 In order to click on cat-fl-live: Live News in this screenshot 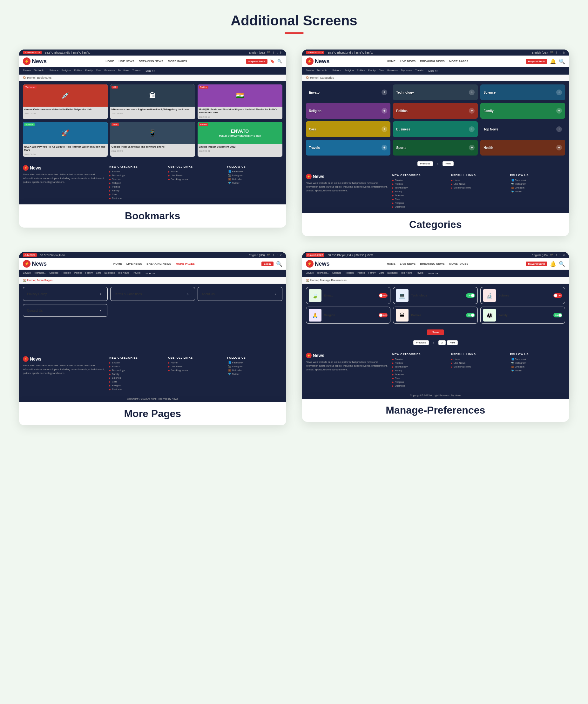, I will do `click(479, 184)`.